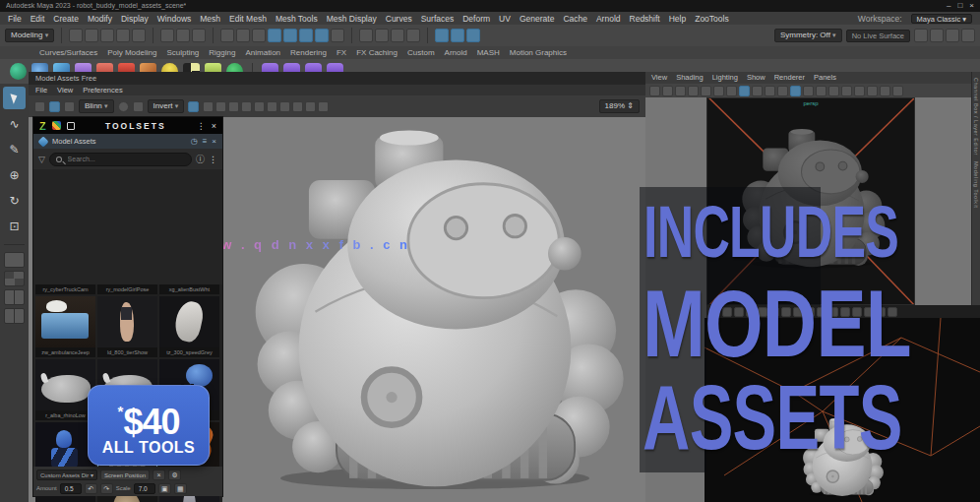  Describe the element at coordinates (128, 142) in the screenshot. I see `model-assets-section-bar: Model Assets ◷ ≡ ×` at that location.